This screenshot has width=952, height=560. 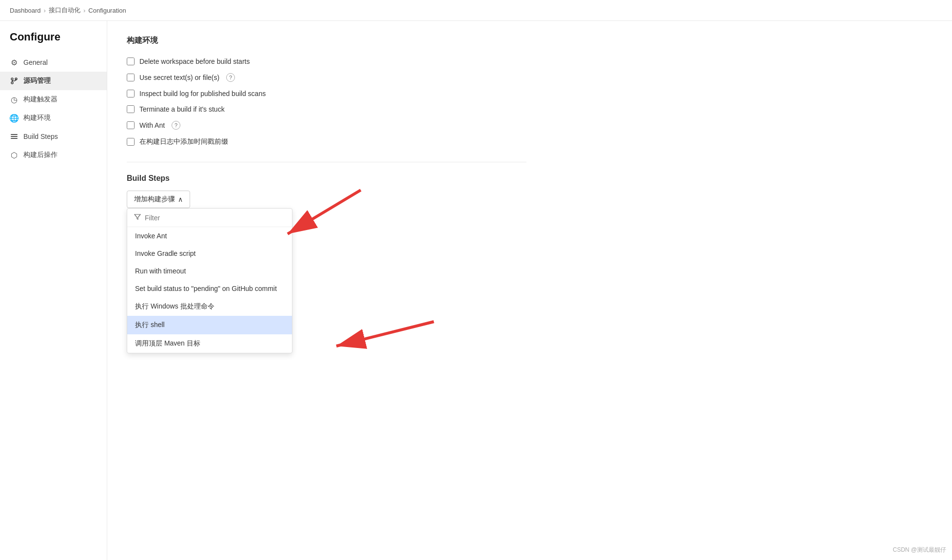 What do you see at coordinates (158, 199) in the screenshot?
I see `add-step-button: 增加构建步骤 ∧` at bounding box center [158, 199].